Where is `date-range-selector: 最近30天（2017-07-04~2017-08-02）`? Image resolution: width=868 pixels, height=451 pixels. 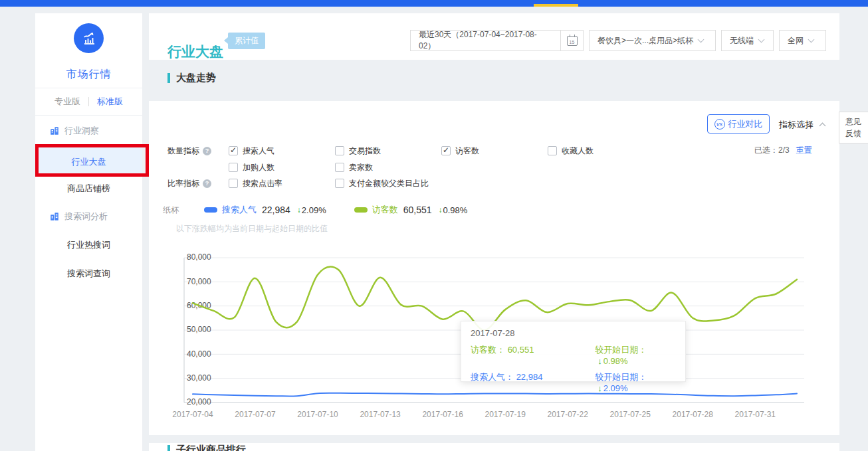 date-range-selector: 最近30天（2017-07-04~2017-08-02） is located at coordinates (485, 41).